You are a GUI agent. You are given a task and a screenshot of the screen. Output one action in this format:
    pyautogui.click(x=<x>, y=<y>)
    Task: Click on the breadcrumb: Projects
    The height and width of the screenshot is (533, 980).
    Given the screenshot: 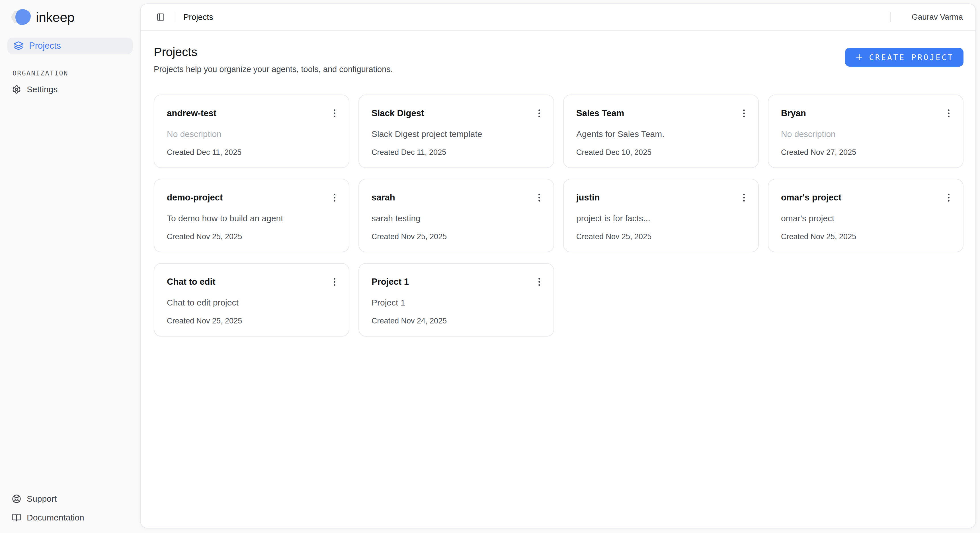 What is the action you would take?
    pyautogui.click(x=199, y=18)
    